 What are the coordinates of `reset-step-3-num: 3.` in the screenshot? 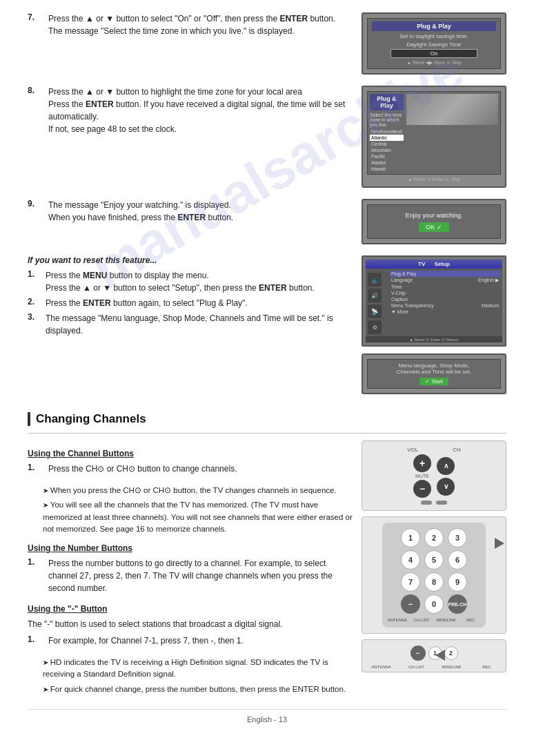 It's located at (34, 317).